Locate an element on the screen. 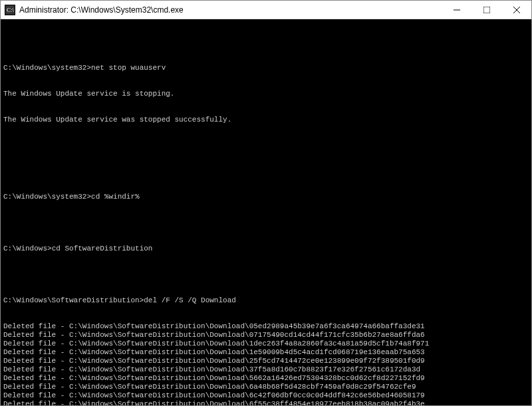 The height and width of the screenshot is (406, 532). close-button is located at coordinates (516, 9).